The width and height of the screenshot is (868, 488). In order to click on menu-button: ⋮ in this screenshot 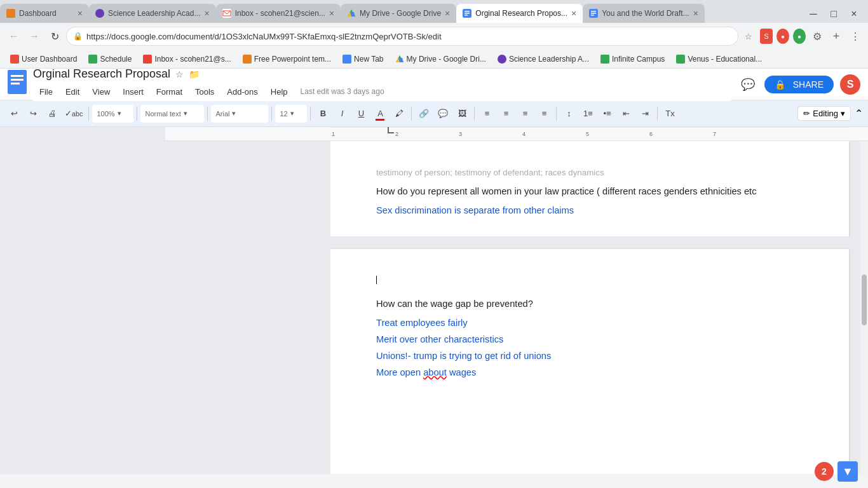, I will do `click(855, 36)`.